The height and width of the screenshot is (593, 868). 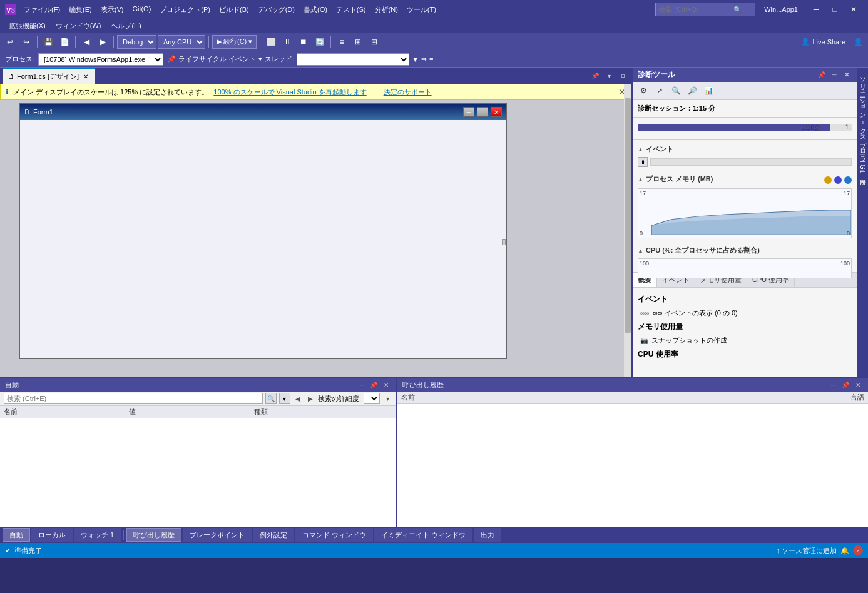 I want to click on tab-overflow-button: ▾, so click(x=609, y=76).